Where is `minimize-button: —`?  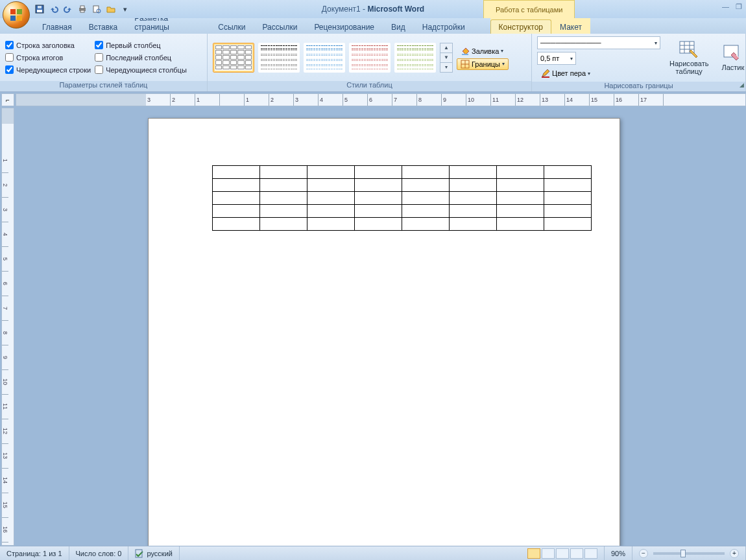
minimize-button: — is located at coordinates (725, 6).